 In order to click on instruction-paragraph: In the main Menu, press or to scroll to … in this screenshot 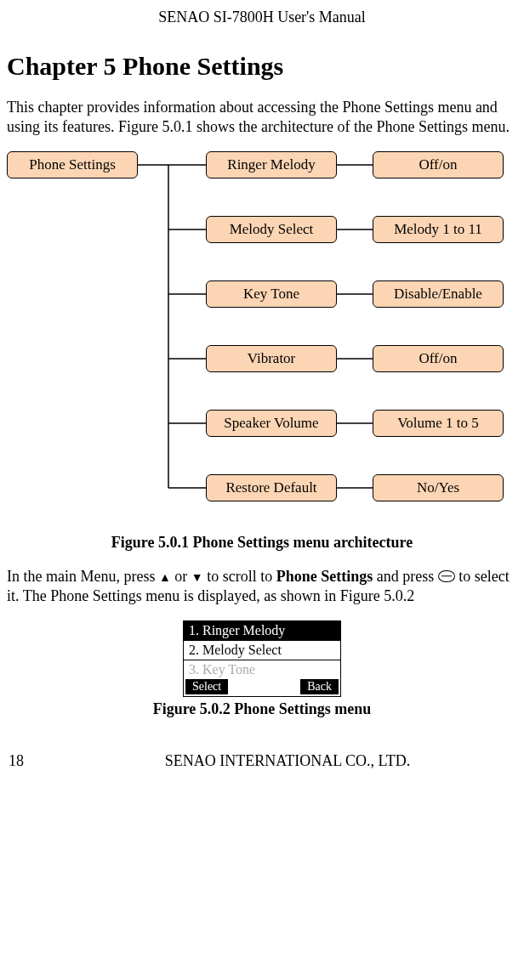, I will do `click(262, 586)`.